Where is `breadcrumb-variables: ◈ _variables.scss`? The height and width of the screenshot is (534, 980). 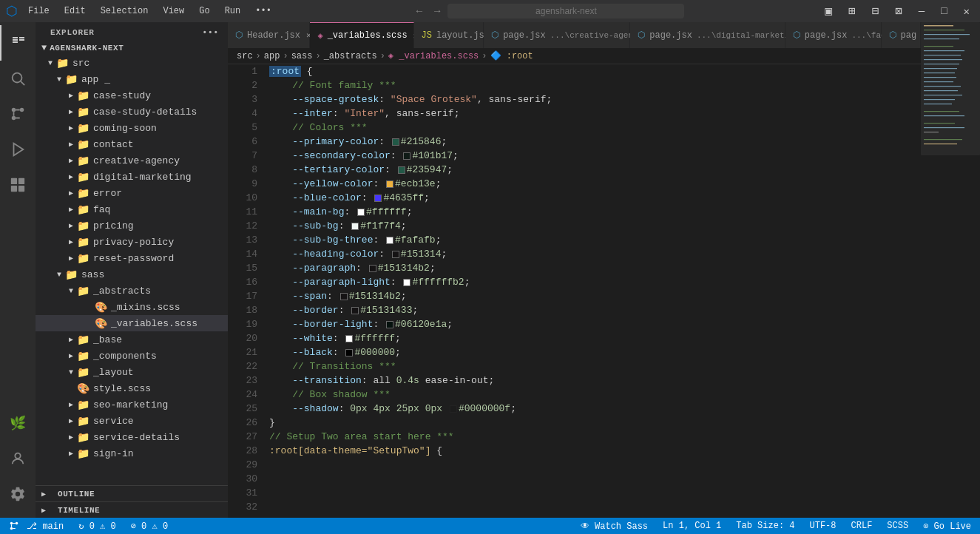
breadcrumb-variables: ◈ _variables.scss is located at coordinates (433, 56).